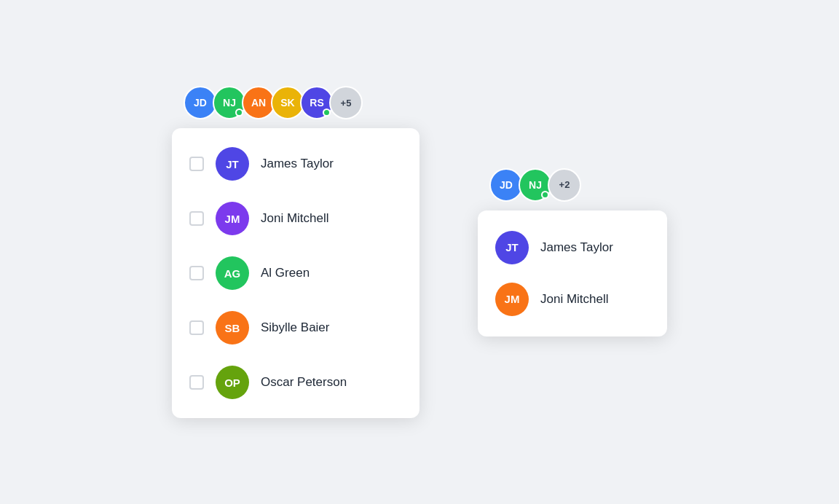 This screenshot has width=839, height=504. Describe the element at coordinates (304, 382) in the screenshot. I see `name-oscar-peterson: Oscar Peterson` at that location.